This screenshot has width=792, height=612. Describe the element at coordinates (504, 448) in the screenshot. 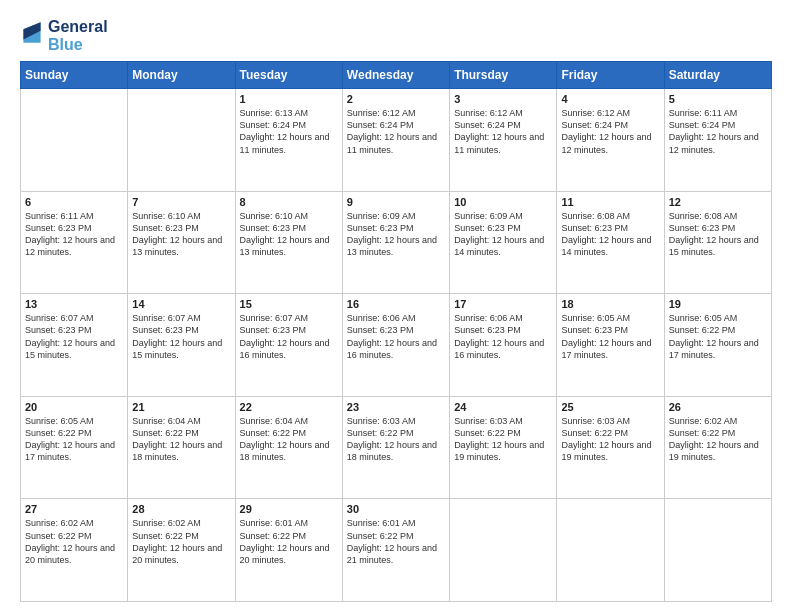

I see `day-cell: 24Sunrise: 6:03 AM Sunset: 6:22 PM Dayli…` at that location.